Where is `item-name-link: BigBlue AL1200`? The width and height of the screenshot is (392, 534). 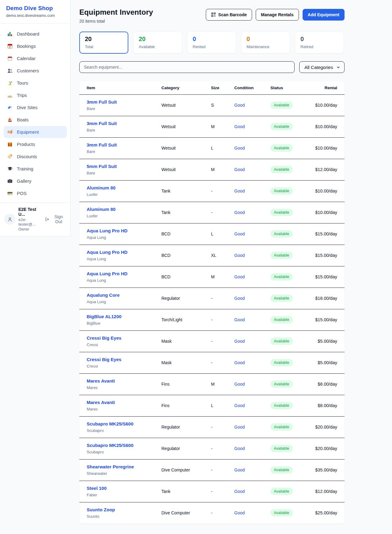
item-name-link: BigBlue AL1200 is located at coordinates (124, 317).